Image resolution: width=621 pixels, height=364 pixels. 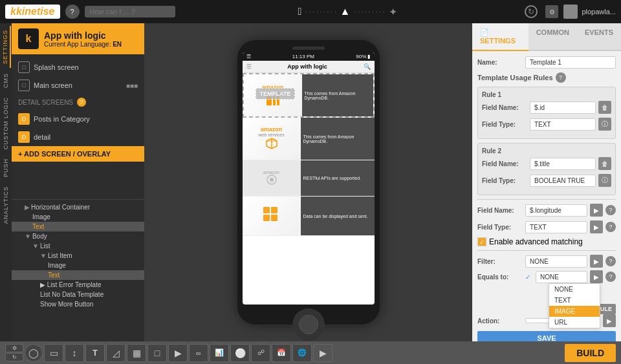 What do you see at coordinates (611, 210) in the screenshot?
I see `field-name-help-btn: ?` at bounding box center [611, 210].